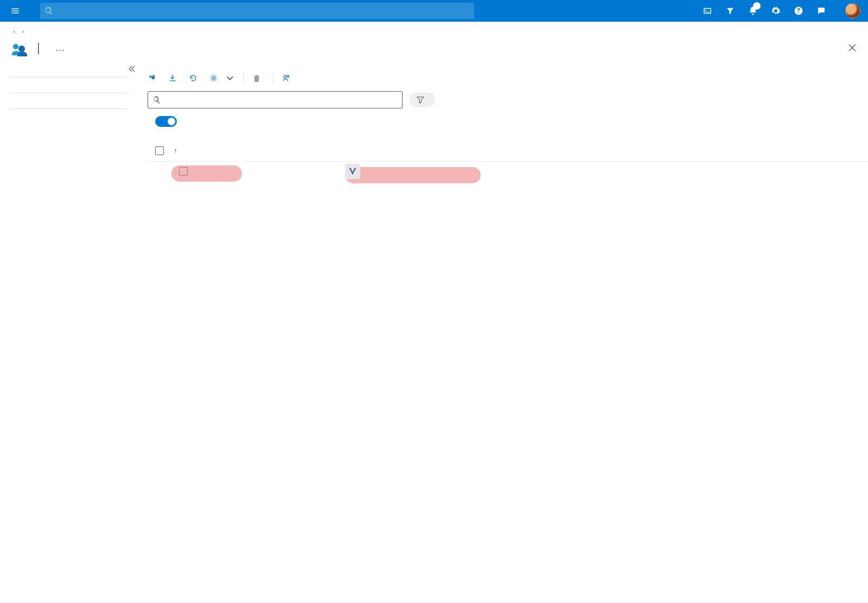 This screenshot has width=868, height=603. What do you see at coordinates (799, 11) in the screenshot?
I see `help-button` at bounding box center [799, 11].